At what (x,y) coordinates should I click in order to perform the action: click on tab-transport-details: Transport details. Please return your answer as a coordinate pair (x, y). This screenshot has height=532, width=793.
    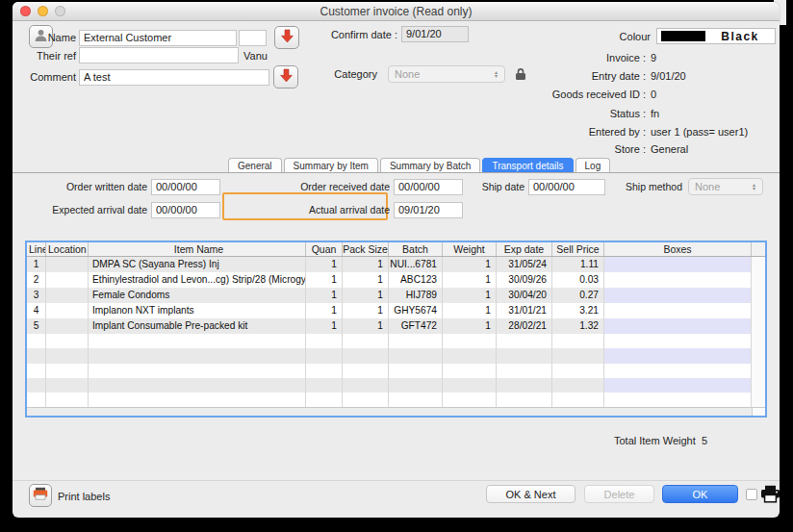
    Looking at the image, I should click on (527, 165).